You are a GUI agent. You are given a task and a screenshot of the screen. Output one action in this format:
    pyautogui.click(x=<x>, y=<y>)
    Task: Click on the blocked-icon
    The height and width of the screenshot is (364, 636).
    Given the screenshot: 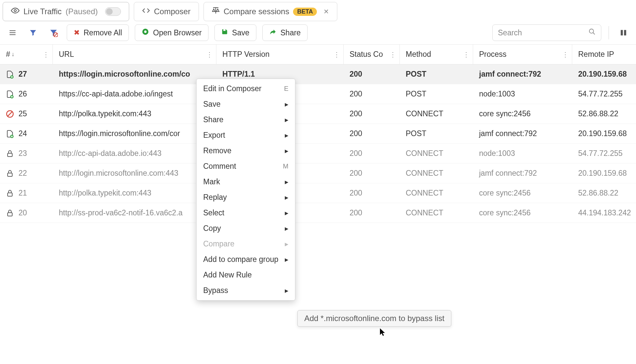 What is the action you would take?
    pyautogui.click(x=10, y=114)
    